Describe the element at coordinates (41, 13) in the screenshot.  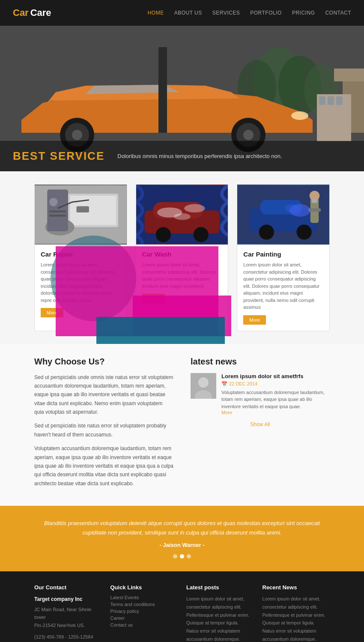
I see `logo-care-text: Care` at that location.